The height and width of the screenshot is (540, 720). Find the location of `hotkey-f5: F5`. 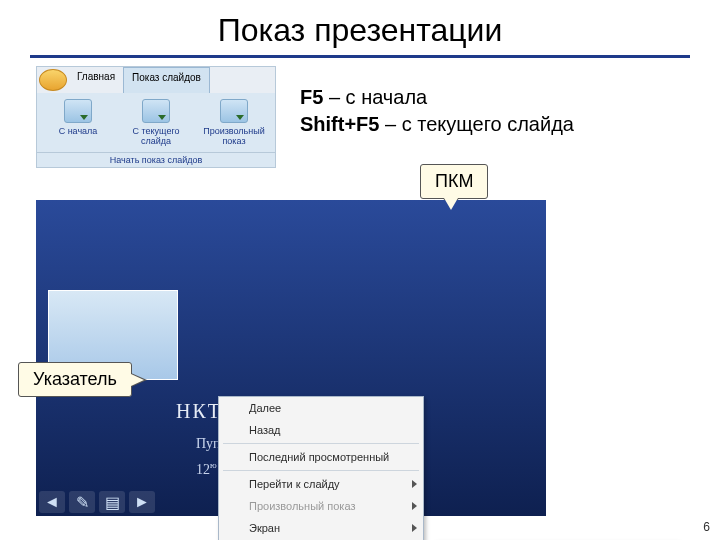

hotkey-f5: F5 is located at coordinates (312, 97).